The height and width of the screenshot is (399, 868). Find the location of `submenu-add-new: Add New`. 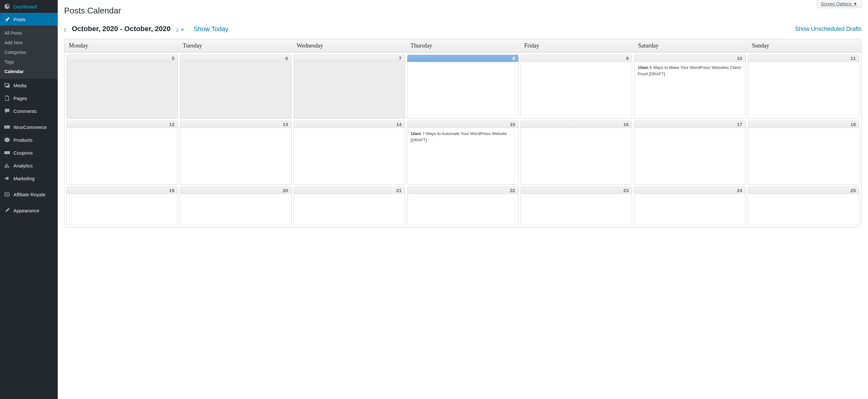

submenu-add-new: Add New is located at coordinates (29, 42).